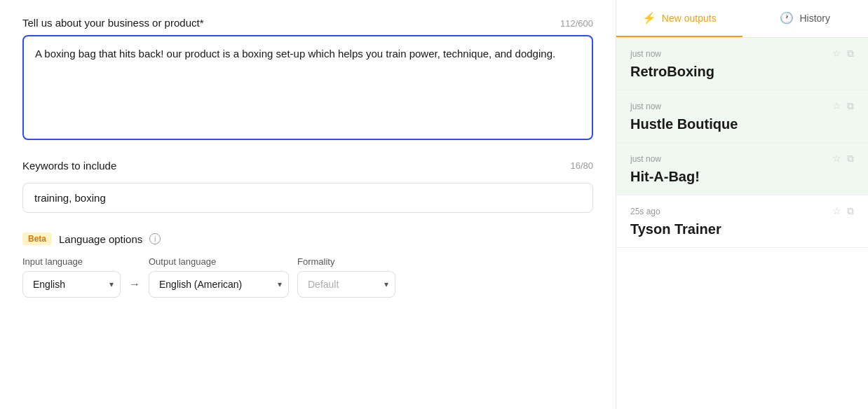 This screenshot has width=868, height=409. I want to click on star-icon-1: ☆, so click(837, 106).